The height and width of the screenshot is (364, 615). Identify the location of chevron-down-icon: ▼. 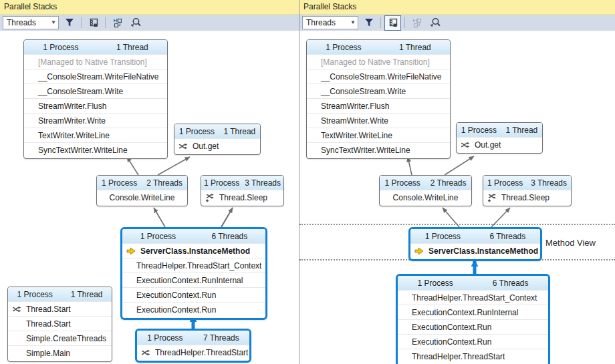
(353, 23).